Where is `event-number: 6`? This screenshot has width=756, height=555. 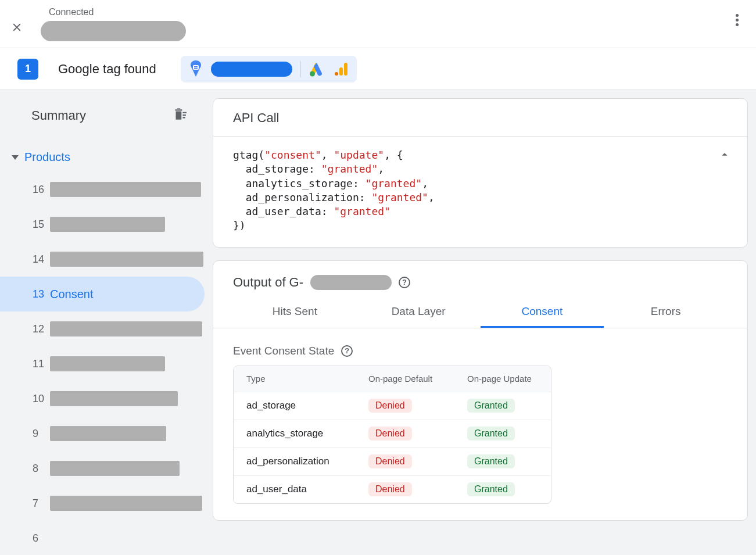
event-number: 6 is located at coordinates (41, 538).